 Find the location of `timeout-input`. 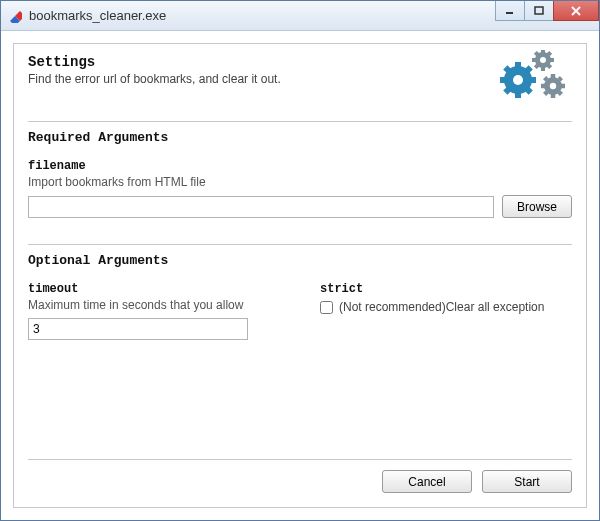

timeout-input is located at coordinates (138, 329).